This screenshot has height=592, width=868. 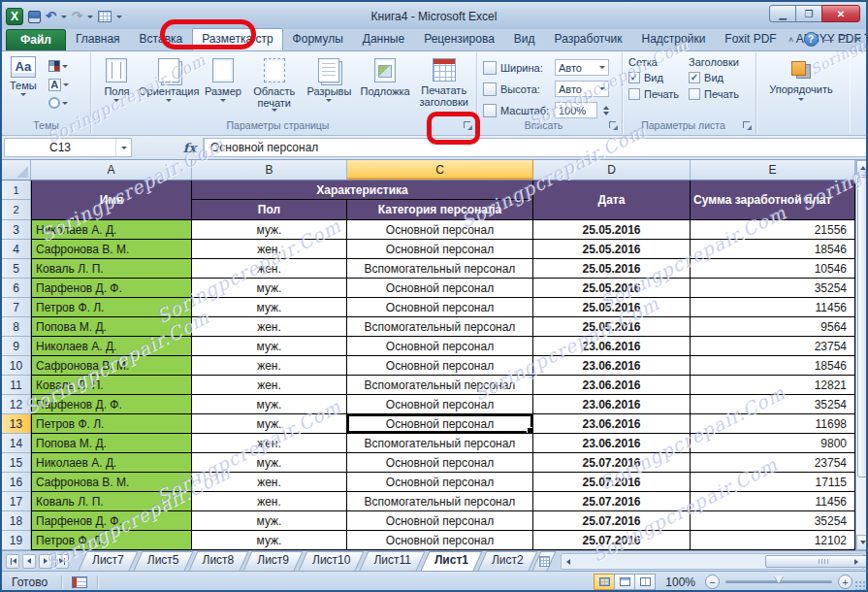 What do you see at coordinates (112, 170) in the screenshot?
I see `column-header-a: A` at bounding box center [112, 170].